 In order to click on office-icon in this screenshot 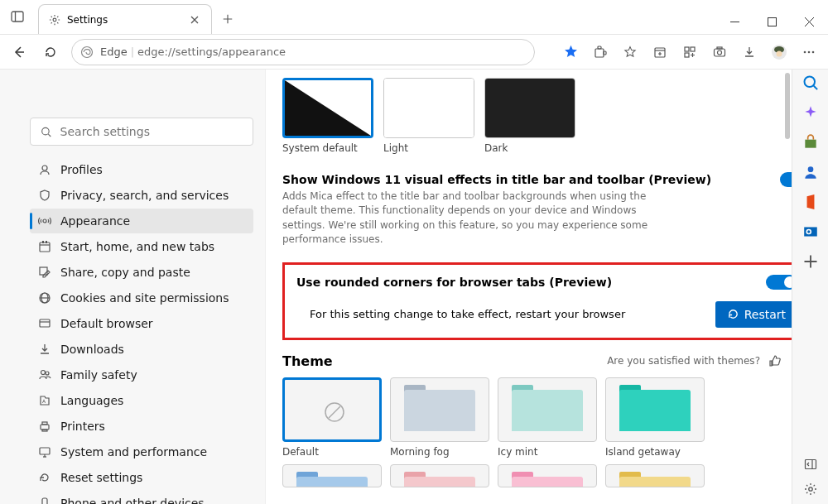, I will do `click(811, 202)`.